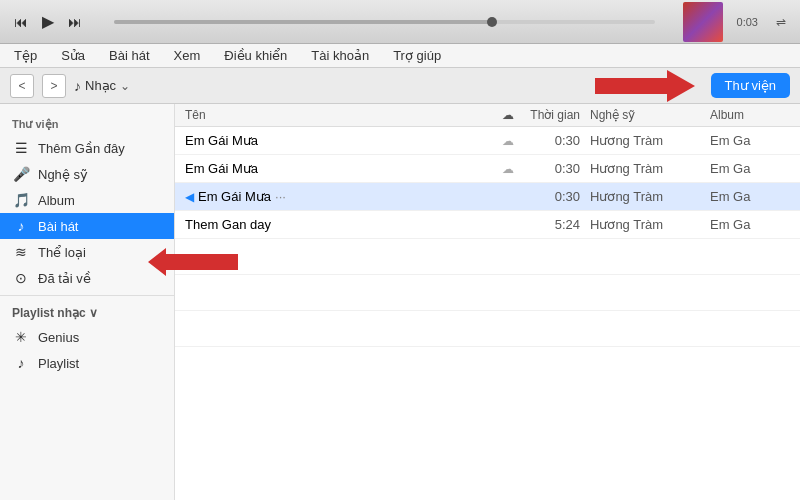 This screenshot has height=500, width=800. I want to click on song-name: Them Gan day, so click(340, 224).